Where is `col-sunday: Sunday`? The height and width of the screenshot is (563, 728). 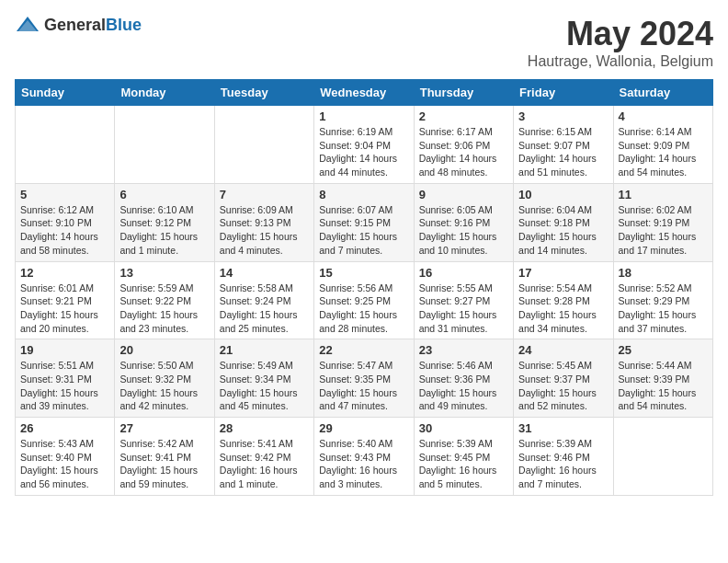
col-sunday: Sunday is located at coordinates (65, 93).